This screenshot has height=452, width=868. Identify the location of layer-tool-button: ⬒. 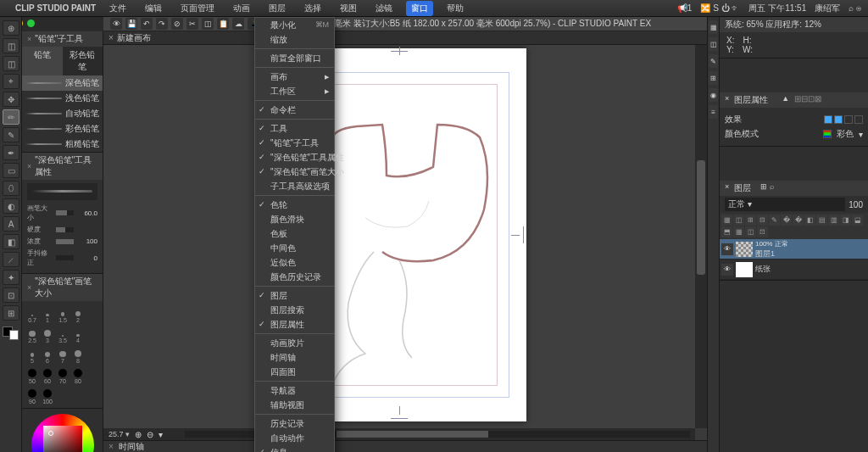
(727, 232).